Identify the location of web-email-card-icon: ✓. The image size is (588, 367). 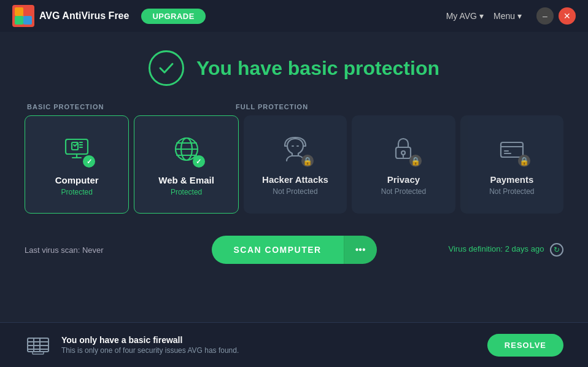
(187, 149).